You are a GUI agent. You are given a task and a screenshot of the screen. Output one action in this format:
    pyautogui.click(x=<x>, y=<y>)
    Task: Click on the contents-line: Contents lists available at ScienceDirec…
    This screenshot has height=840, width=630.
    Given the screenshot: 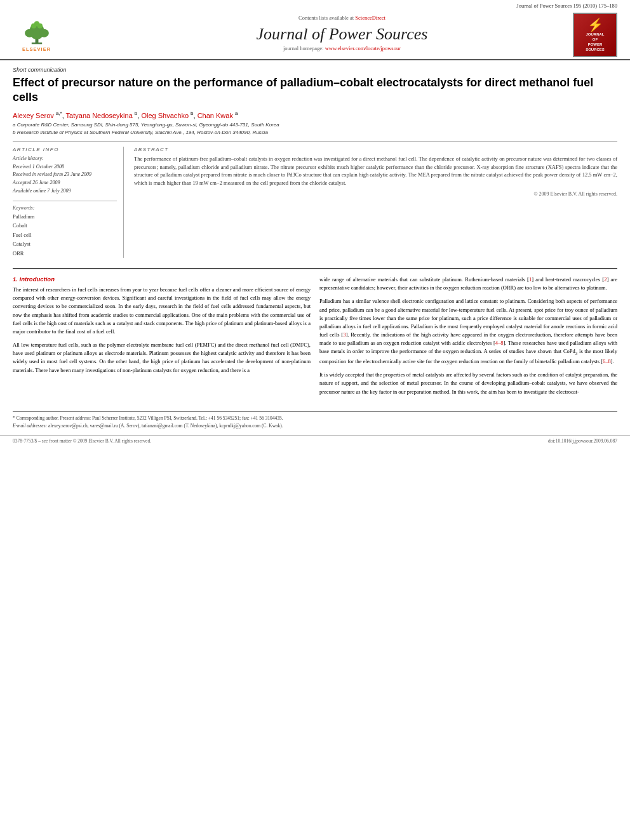 What is the action you would take?
    pyautogui.click(x=342, y=18)
    